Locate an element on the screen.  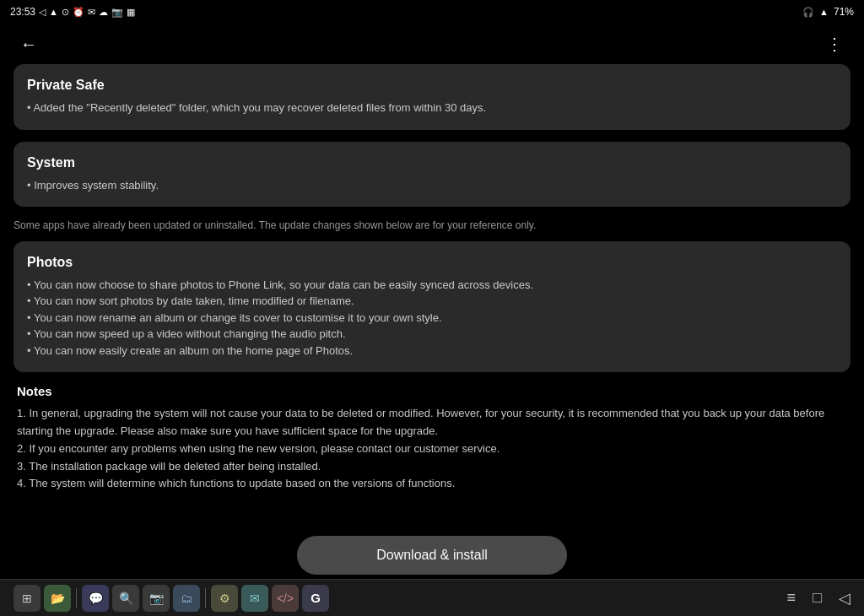
system-text: • Improves system stability. is located at coordinates (432, 186).